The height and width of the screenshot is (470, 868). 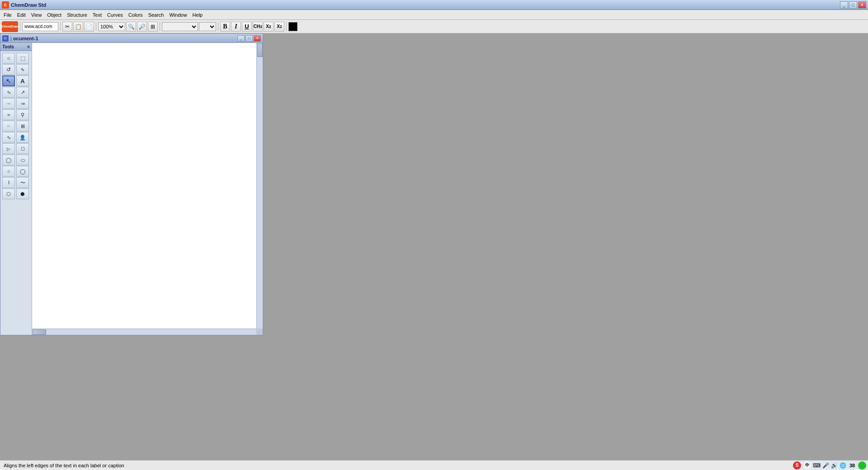 What do you see at coordinates (225, 27) in the screenshot?
I see `bold-button: B` at bounding box center [225, 27].